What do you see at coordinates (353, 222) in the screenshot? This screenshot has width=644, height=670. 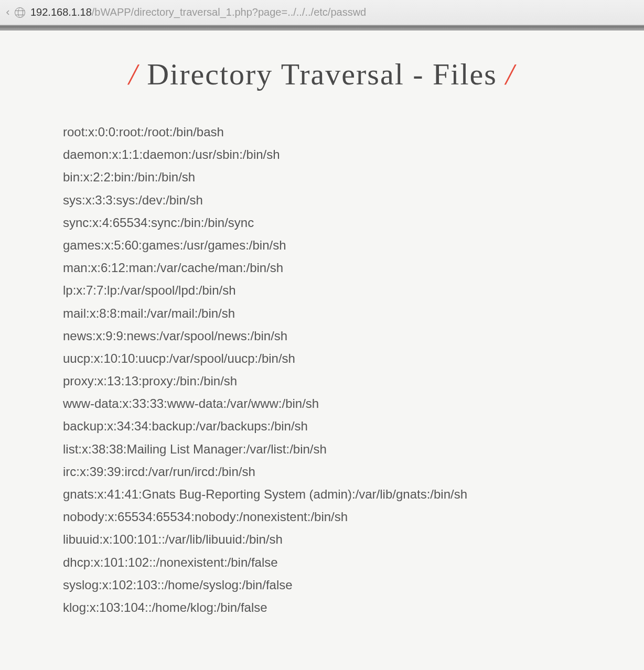 I see `passwd-line: sync:x:4:65534:sync:/bin:/bin/sync` at bounding box center [353, 222].